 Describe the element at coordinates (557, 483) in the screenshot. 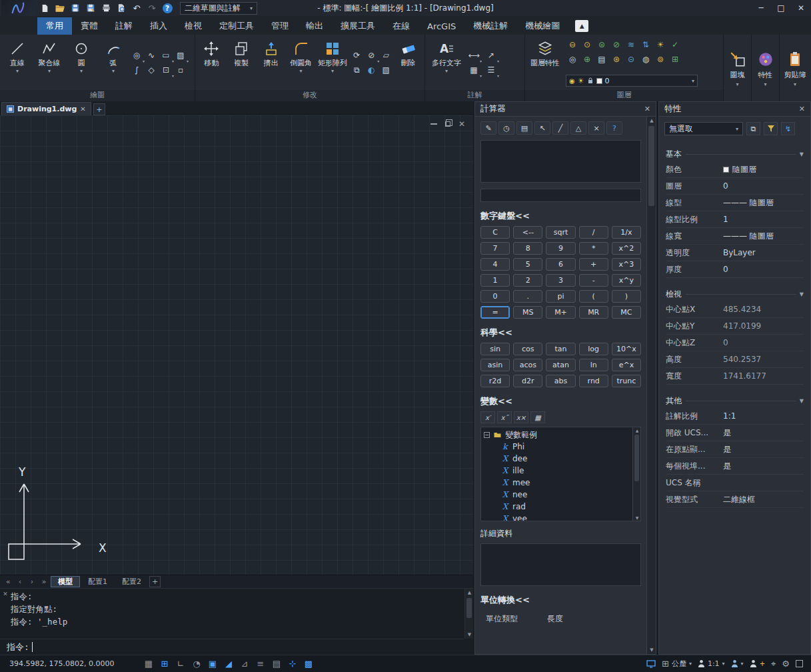

I see `variable-item: X mee` at that location.